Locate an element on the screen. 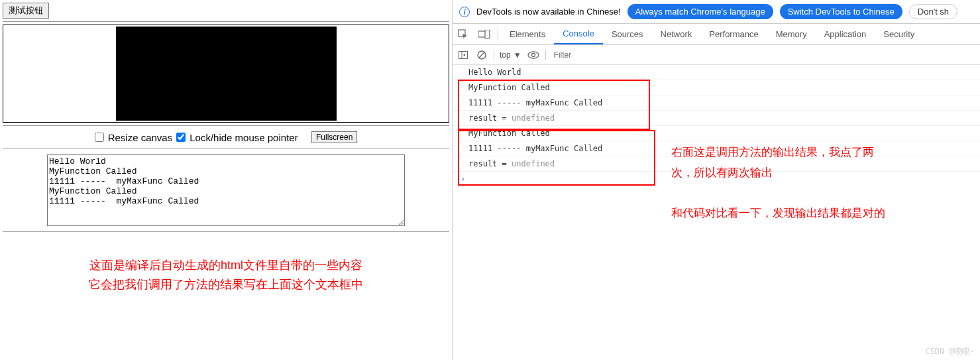 The image size is (980, 360). context-label: top is located at coordinates (505, 55).